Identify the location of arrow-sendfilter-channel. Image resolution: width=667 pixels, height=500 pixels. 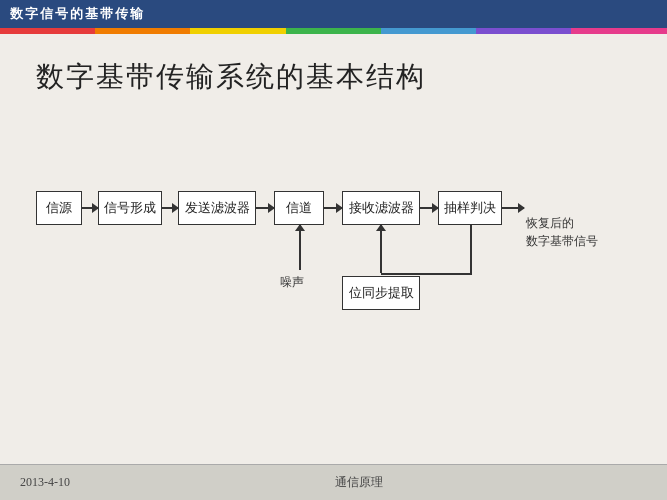
(265, 208).